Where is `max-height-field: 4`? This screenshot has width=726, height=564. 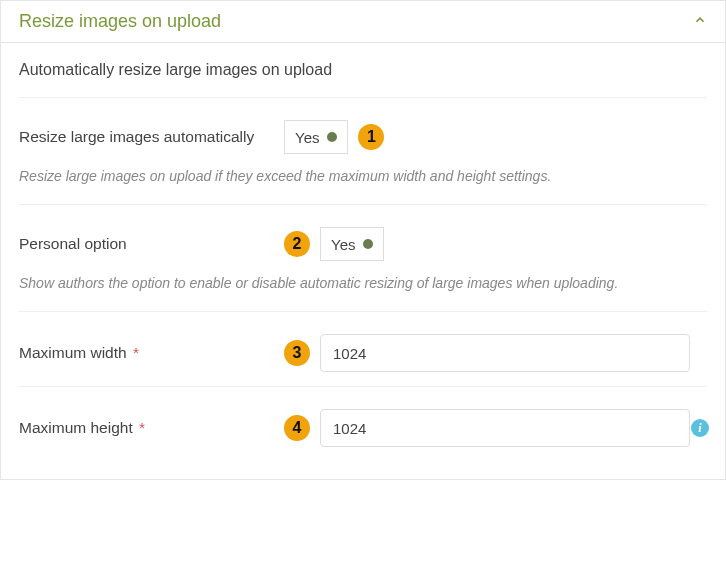
max-height-field: 4 is located at coordinates (496, 428).